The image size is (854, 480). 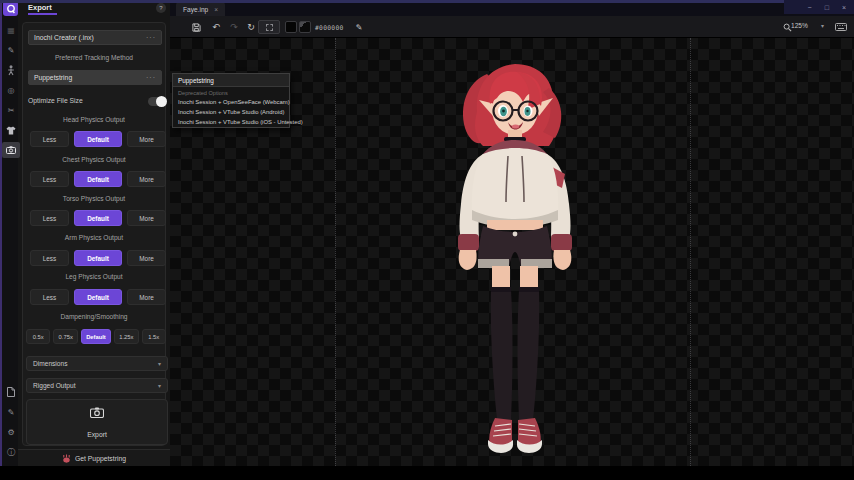 I want to click on chest-less-button: Less, so click(x=50, y=179).